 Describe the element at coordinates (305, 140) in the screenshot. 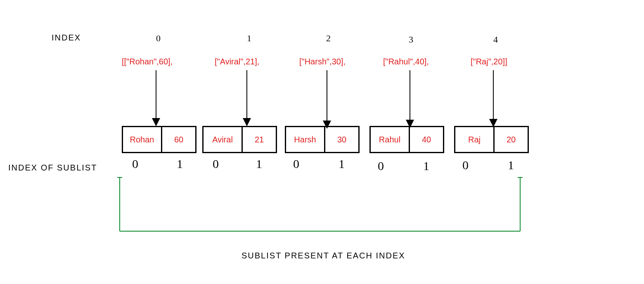

I see `box-cell-name: Harsh` at that location.